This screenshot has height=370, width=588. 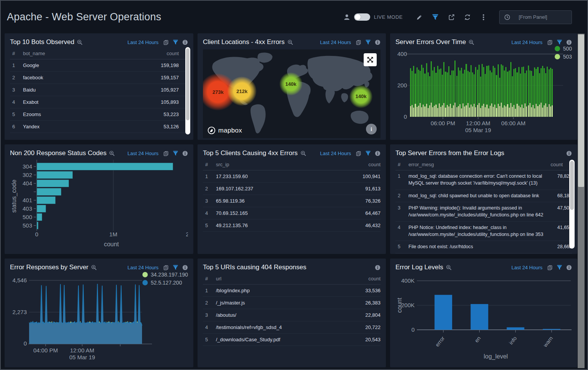 What do you see at coordinates (484, 267) in the screenshot?
I see `panel-header: Error Log Levels Last 24 Hours` at bounding box center [484, 267].